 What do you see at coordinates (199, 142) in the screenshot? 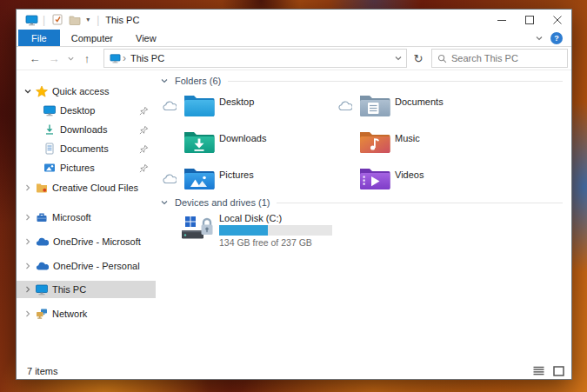
I see `folder-icon-downloads` at bounding box center [199, 142].